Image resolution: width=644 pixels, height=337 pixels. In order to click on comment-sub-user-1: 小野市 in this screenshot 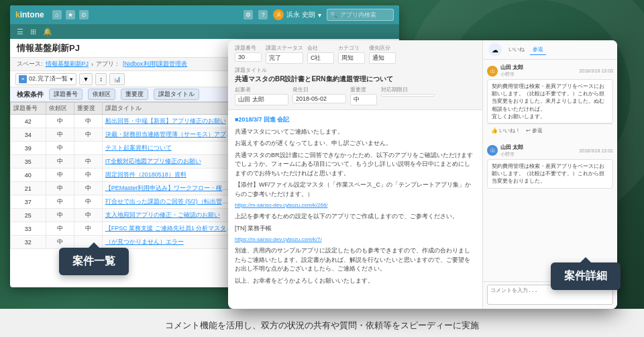, I will do `click(512, 75)`.